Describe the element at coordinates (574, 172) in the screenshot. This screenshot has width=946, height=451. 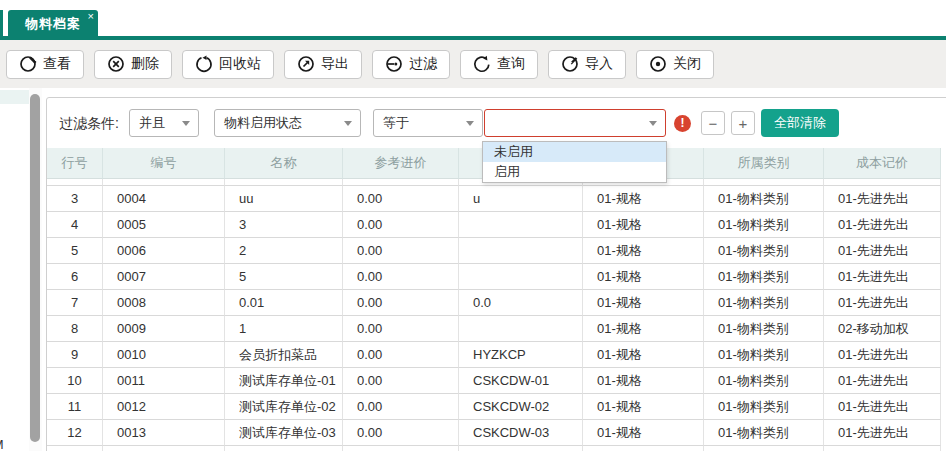
I see `dropdown-option-enabled: 启用` at that location.